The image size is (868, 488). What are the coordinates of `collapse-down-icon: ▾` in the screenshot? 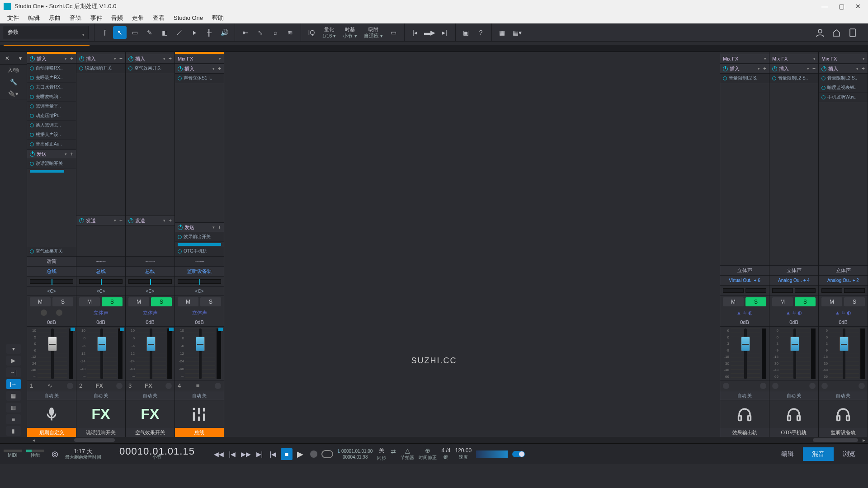 It's located at (14, 349).